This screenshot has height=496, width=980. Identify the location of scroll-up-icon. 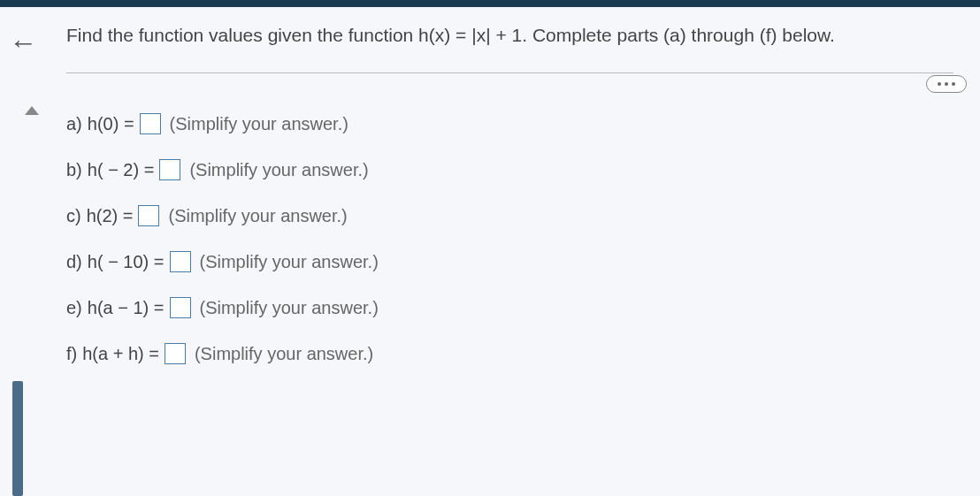
(32, 111).